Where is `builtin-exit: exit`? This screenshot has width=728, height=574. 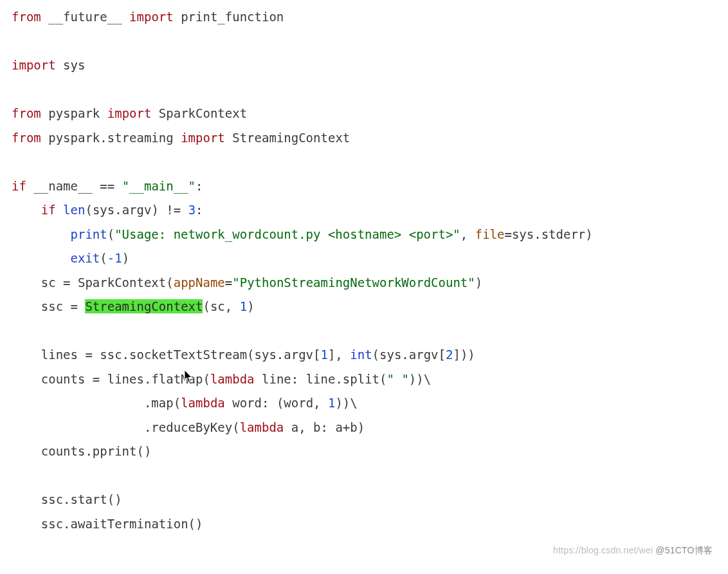
builtin-exit: exit is located at coordinates (86, 258).